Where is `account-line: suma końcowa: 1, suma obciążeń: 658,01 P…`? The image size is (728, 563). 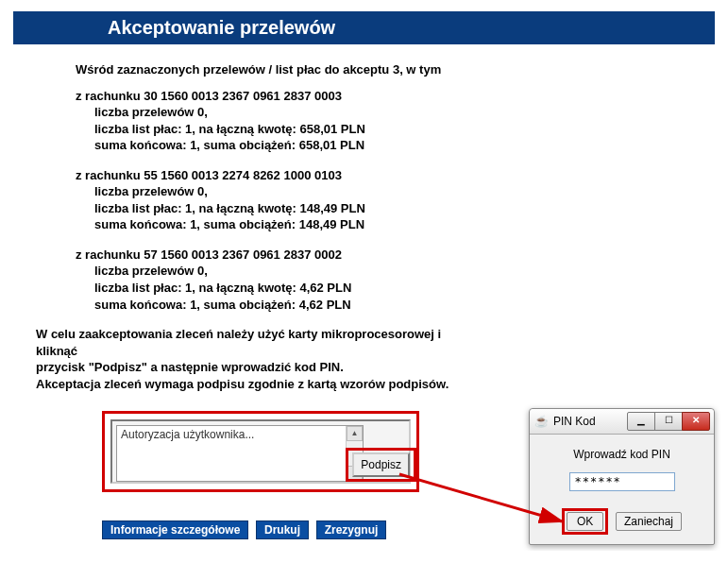
account-line: suma końcowa: 1, suma obciążeń: 658,01 P… is located at coordinates (402, 145).